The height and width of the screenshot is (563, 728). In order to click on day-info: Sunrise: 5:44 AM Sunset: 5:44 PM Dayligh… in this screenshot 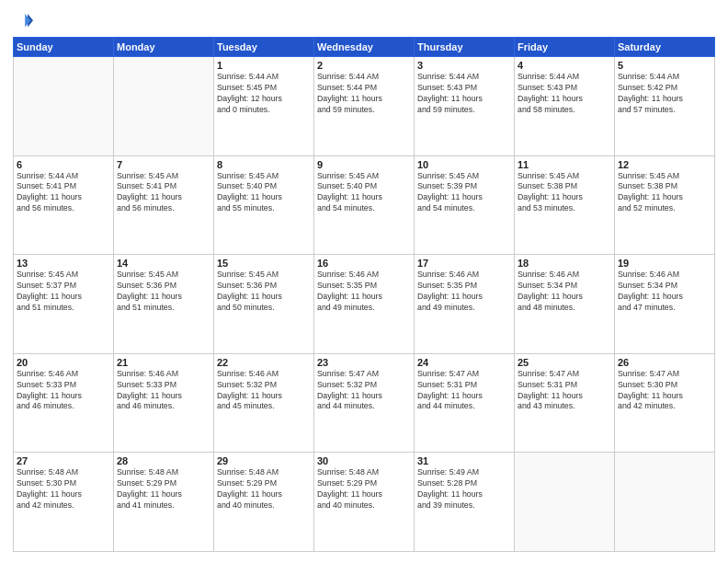, I will do `click(364, 94)`.